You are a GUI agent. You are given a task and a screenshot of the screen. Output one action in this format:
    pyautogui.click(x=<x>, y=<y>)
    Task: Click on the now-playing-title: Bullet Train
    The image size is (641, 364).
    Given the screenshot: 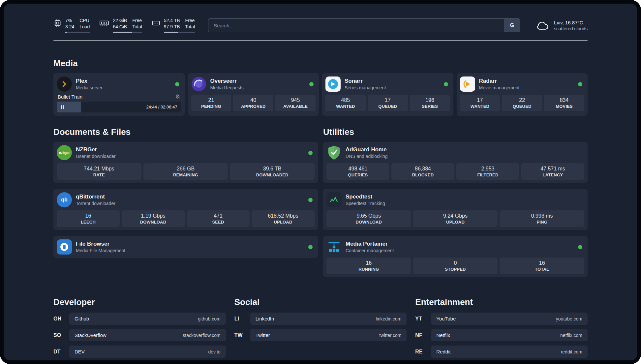 What is the action you would take?
    pyautogui.click(x=70, y=97)
    